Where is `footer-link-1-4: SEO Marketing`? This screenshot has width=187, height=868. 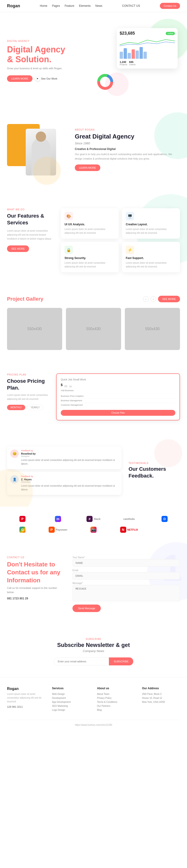 footer-link-1-4: SEO Marketing is located at coordinates (71, 706).